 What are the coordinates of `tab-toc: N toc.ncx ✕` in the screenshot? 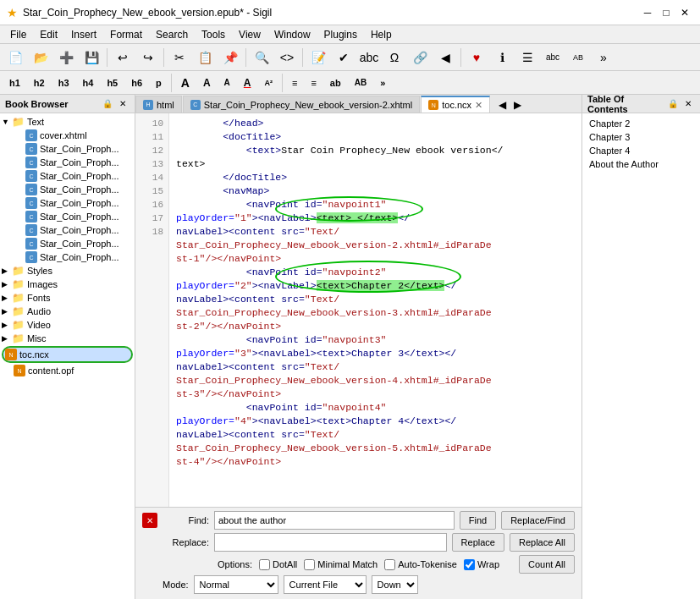 It's located at (455, 104).